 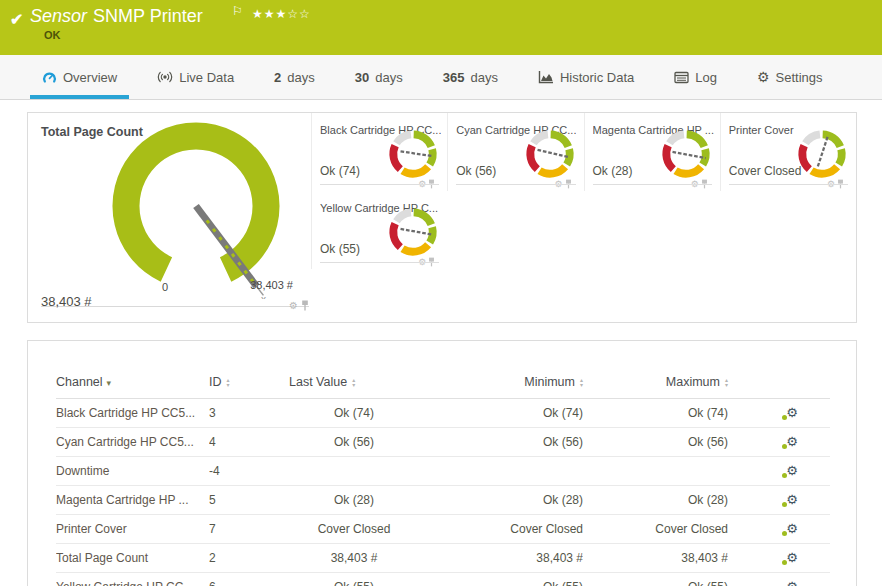 I want to click on table-row: Printer Cover 7 Cover Closed Cover Close…, so click(x=443, y=530).